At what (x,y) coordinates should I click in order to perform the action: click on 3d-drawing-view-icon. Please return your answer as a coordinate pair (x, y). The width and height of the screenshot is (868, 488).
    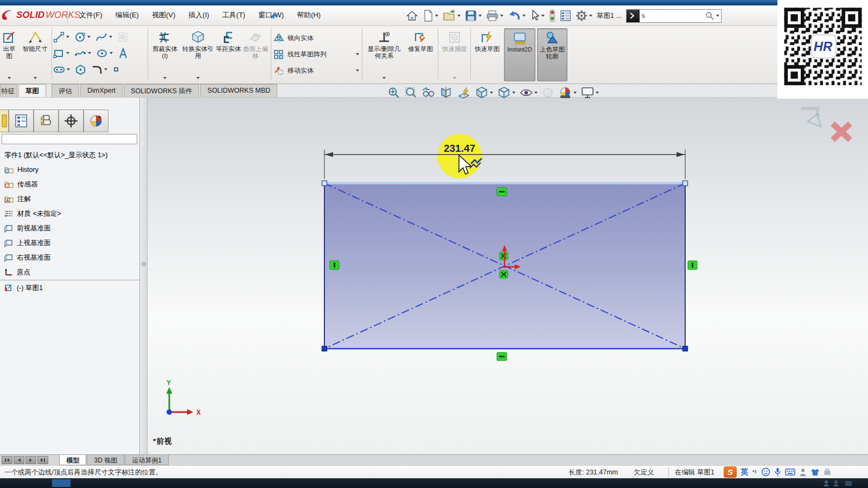
    Looking at the image, I should click on (464, 93).